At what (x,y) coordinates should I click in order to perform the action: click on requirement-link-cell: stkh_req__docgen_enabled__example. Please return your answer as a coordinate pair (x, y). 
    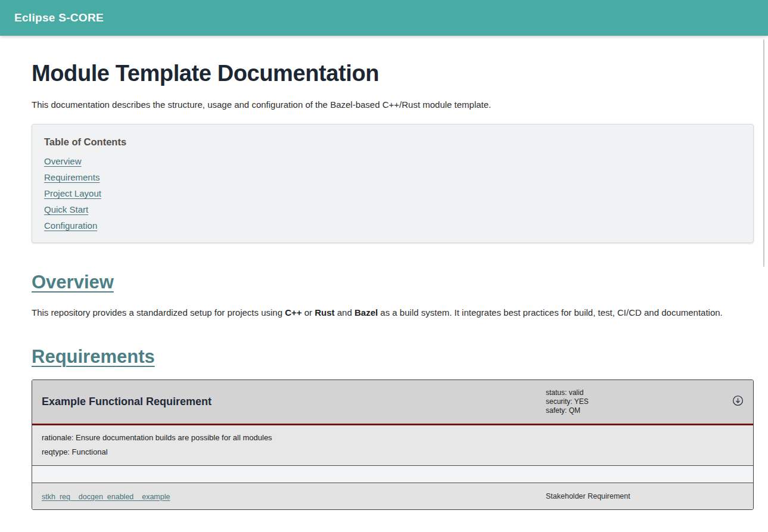
    Looking at the image, I should click on (294, 496).